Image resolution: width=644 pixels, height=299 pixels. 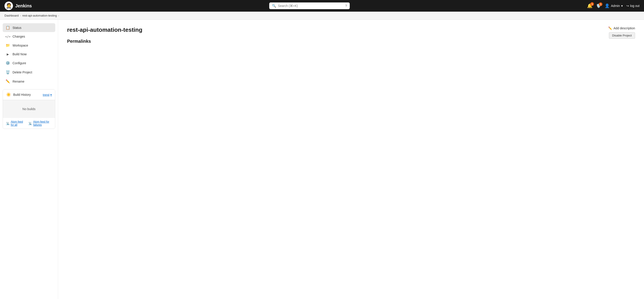 I want to click on sidebar-item-delete-project: 🗑️ Delete Project, so click(x=29, y=72).